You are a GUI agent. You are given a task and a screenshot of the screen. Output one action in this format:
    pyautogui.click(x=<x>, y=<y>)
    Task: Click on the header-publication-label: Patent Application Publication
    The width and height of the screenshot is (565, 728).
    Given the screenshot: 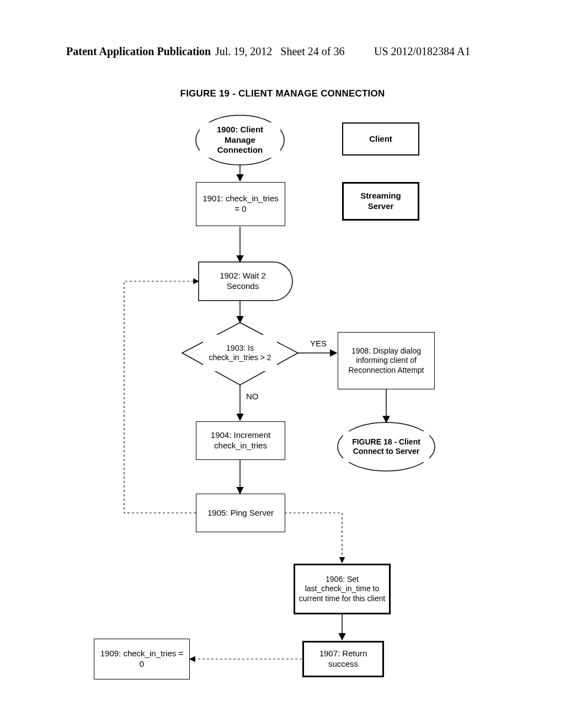 What is the action you would take?
    pyautogui.click(x=138, y=52)
    